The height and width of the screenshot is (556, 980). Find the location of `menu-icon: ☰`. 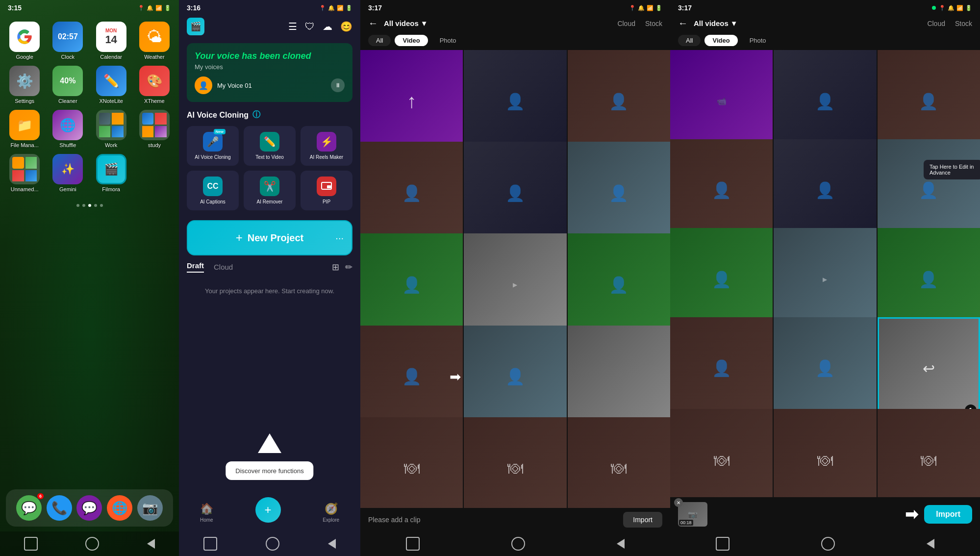

menu-icon: ☰ is located at coordinates (293, 26).